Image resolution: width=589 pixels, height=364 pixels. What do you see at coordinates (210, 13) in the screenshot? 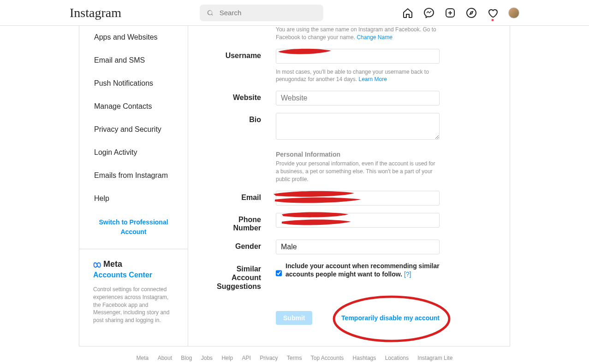
I see `search-icon` at bounding box center [210, 13].